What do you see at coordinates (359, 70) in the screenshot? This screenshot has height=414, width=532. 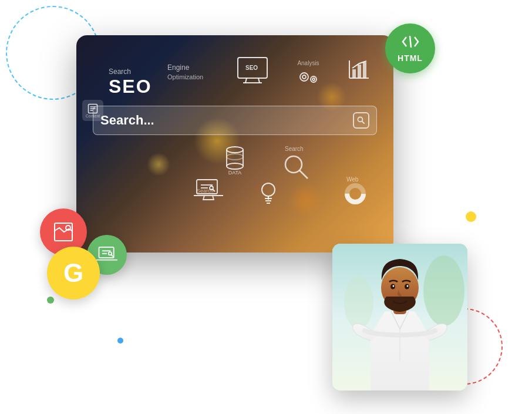 I see `bar-chart-icon` at bounding box center [359, 70].